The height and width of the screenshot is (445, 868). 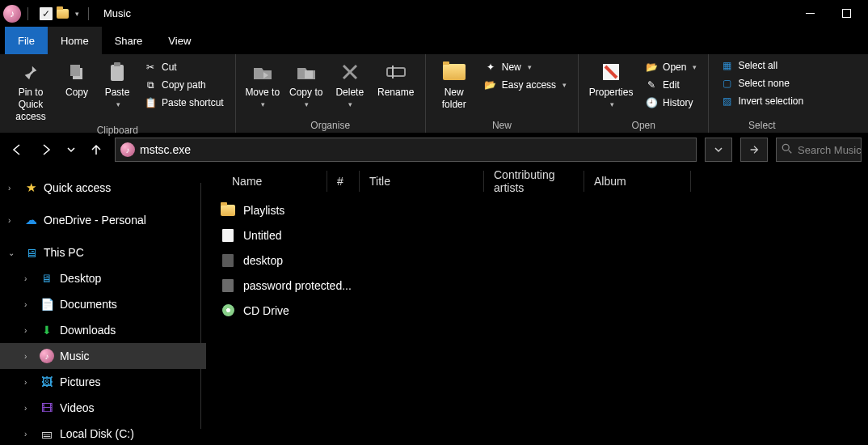 What do you see at coordinates (651, 103) in the screenshot?
I see `history-icon: 🕘` at bounding box center [651, 103].